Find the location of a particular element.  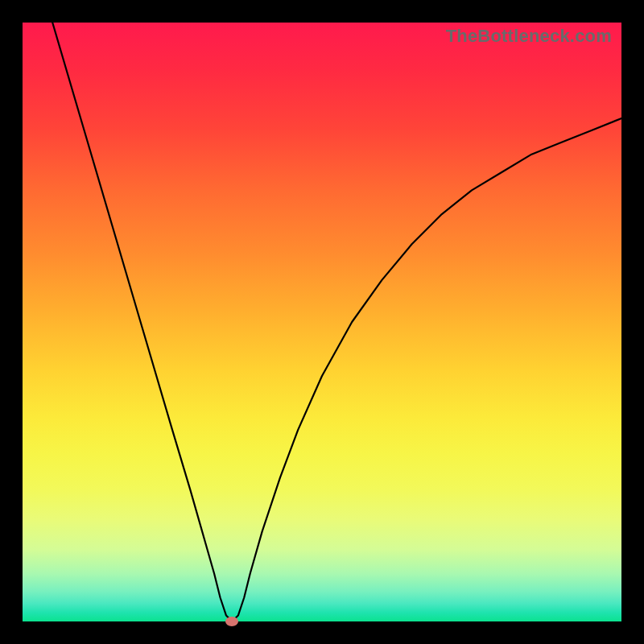

minimum-marker is located at coordinates (232, 621).